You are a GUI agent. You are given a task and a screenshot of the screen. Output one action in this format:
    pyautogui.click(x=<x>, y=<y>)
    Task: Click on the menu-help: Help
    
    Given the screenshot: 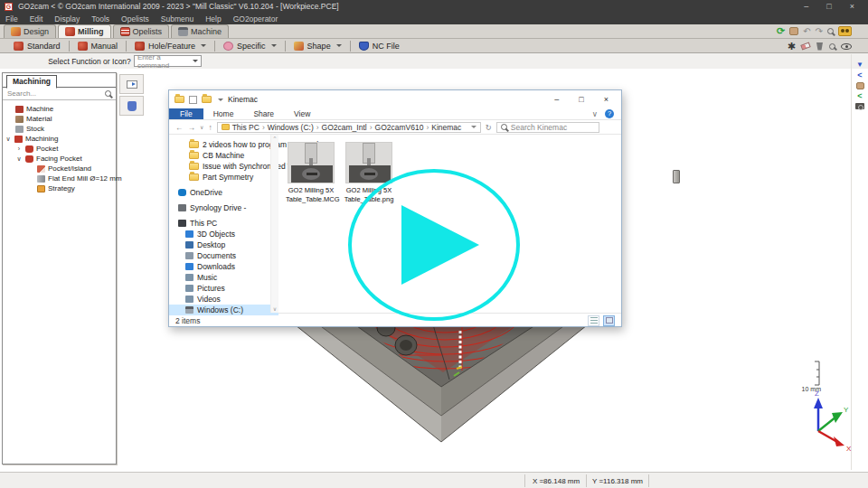 What is the action you would take?
    pyautogui.click(x=213, y=19)
    